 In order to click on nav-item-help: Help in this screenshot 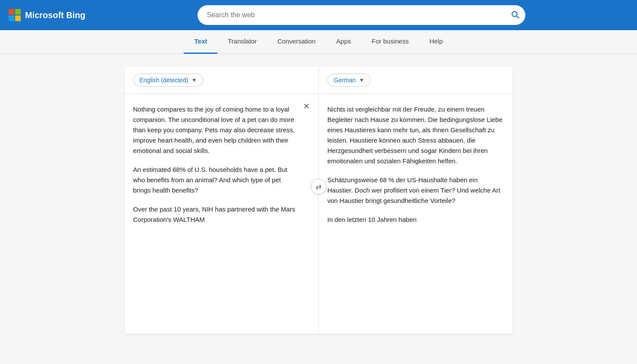, I will do `click(436, 42)`.